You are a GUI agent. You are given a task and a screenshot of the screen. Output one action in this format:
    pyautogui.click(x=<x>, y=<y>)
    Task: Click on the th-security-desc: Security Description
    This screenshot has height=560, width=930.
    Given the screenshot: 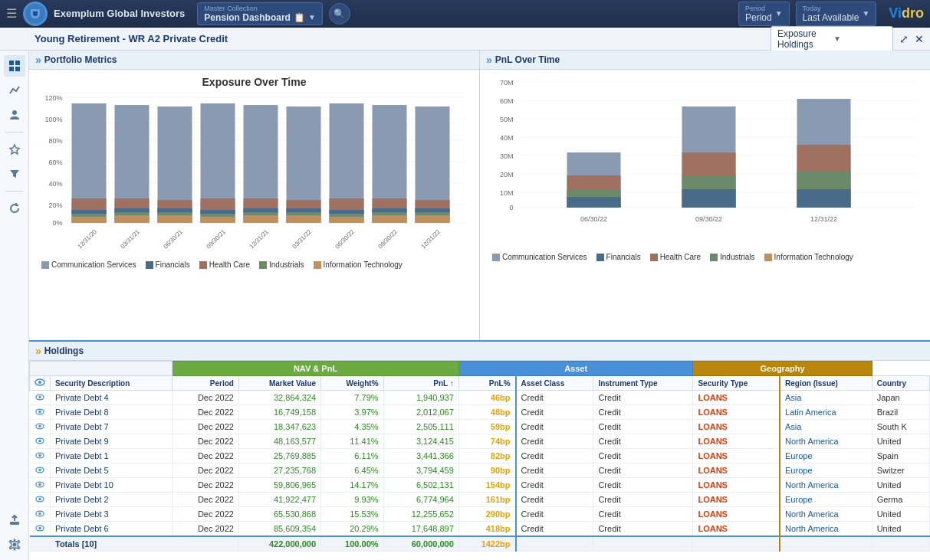 What is the action you would take?
    pyautogui.click(x=112, y=383)
    